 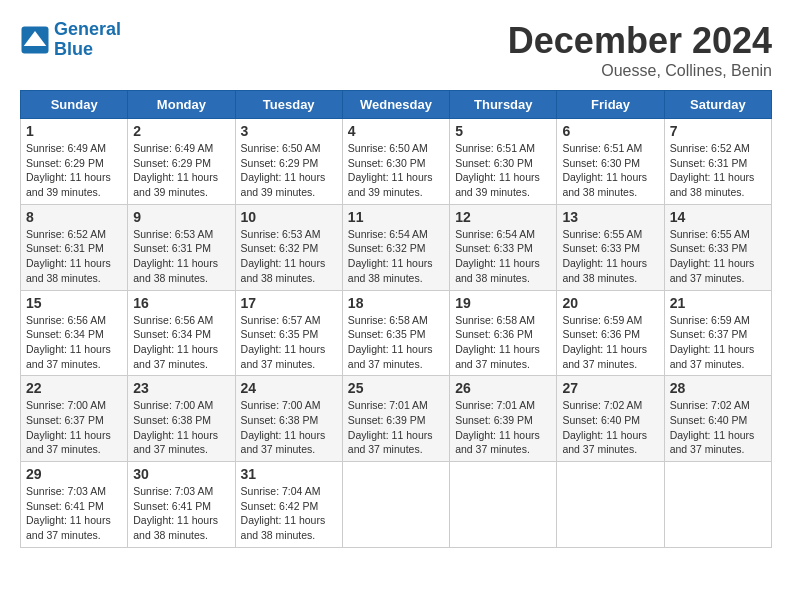 What do you see at coordinates (610, 333) in the screenshot?
I see `calendar-cell: 20 Sunrise: 6:59 AMSunset: 6:36 PMDaylig…` at bounding box center [610, 333].